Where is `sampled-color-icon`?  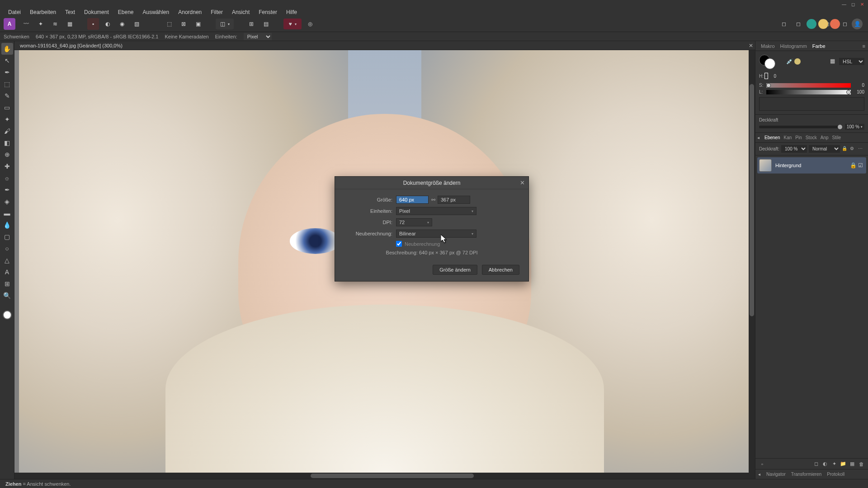
sampled-color-icon is located at coordinates (797, 61).